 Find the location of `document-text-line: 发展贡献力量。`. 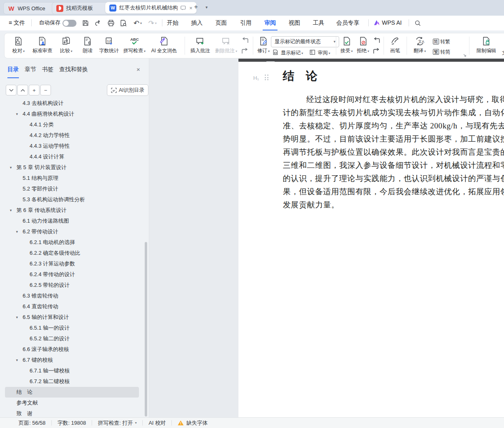

document-text-line: 发展贡献力量。 is located at coordinates (393, 205).